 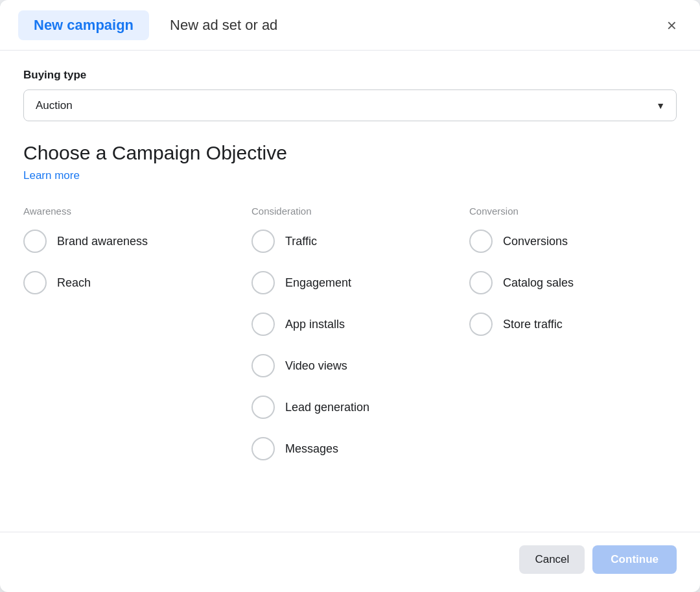 I want to click on awareness-column-header: Awareness, so click(x=127, y=211).